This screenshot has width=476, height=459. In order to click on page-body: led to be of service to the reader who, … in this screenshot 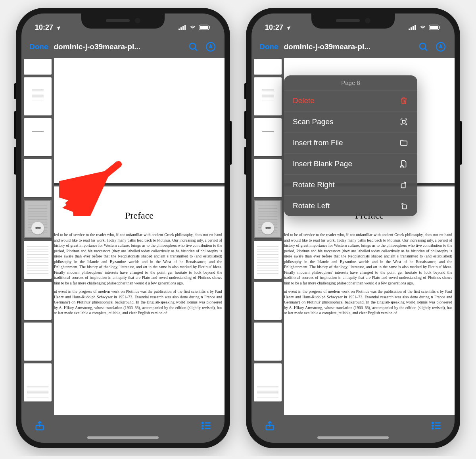, I will do `click(369, 274)`.